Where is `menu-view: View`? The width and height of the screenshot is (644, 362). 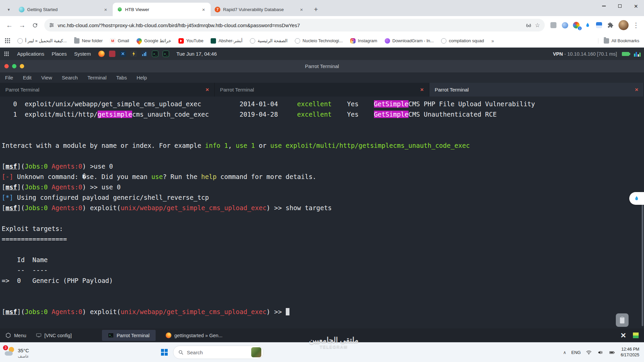 menu-view: View is located at coordinates (47, 78).